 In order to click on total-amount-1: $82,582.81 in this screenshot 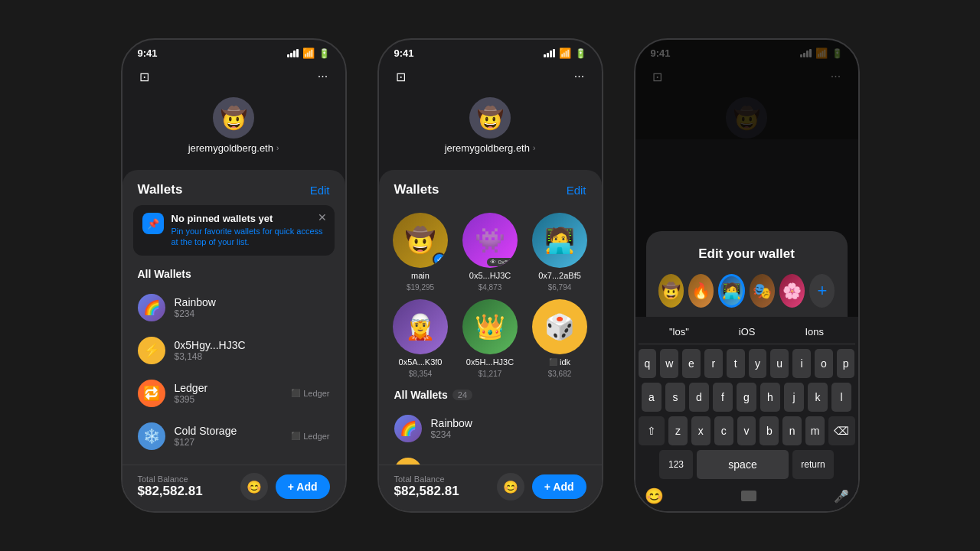, I will do `click(170, 491)`.